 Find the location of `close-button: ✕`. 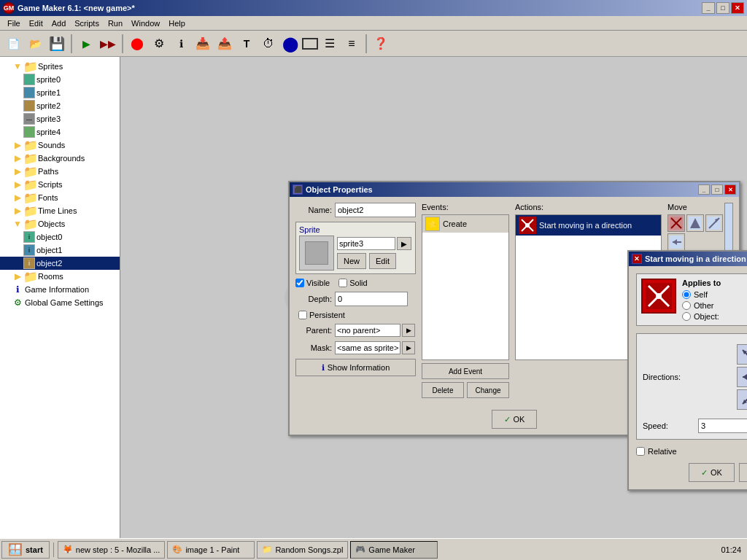

close-button: ✕ is located at coordinates (738, 8).